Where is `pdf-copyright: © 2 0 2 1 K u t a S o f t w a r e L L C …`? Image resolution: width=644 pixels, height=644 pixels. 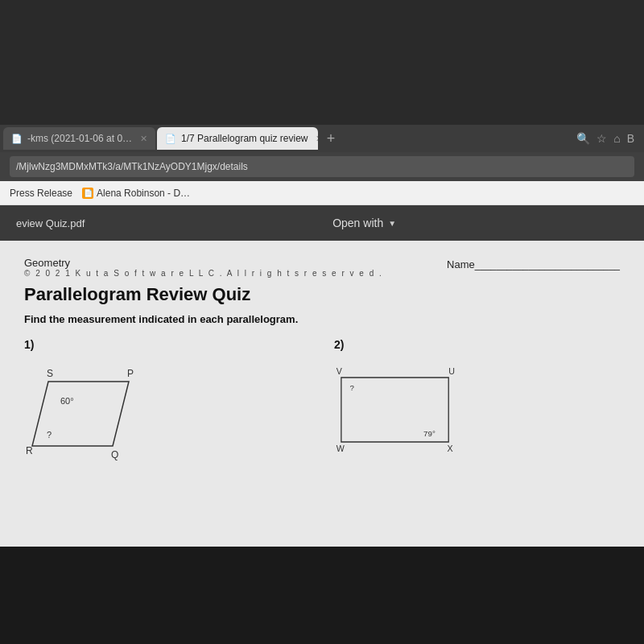 pdf-copyright: © 2 0 2 1 K u t a S o f t w a r e L L C … is located at coordinates (204, 274).